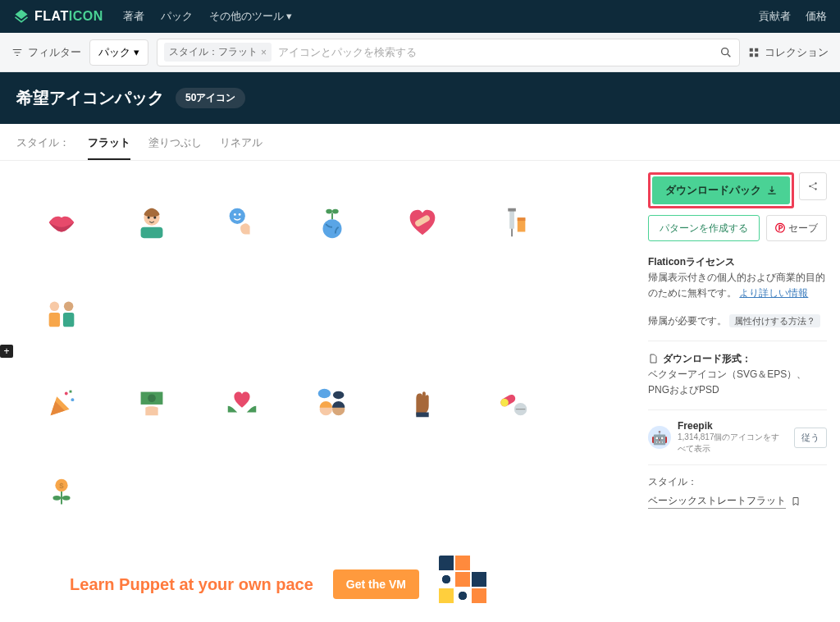 This screenshot has width=840, height=622. Describe the element at coordinates (796, 501) in the screenshot. I see `bookmark-icon` at that location.